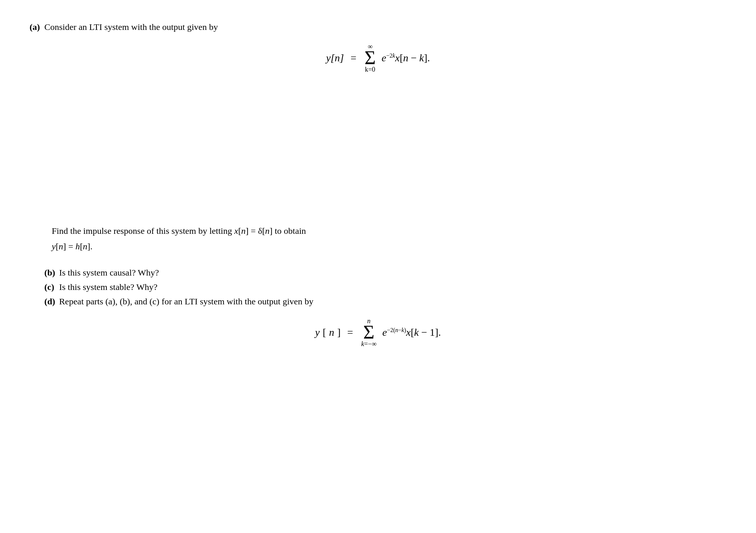  Describe the element at coordinates (408, 332) in the screenshot. I see `eq2-rhs-var: x` at that location.